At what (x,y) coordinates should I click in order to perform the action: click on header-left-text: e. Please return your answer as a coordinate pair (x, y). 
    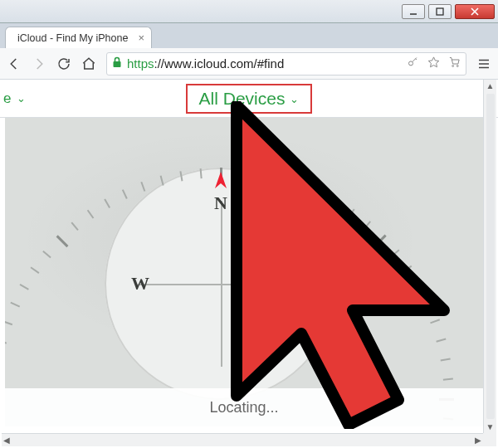
    Looking at the image, I should click on (7, 99).